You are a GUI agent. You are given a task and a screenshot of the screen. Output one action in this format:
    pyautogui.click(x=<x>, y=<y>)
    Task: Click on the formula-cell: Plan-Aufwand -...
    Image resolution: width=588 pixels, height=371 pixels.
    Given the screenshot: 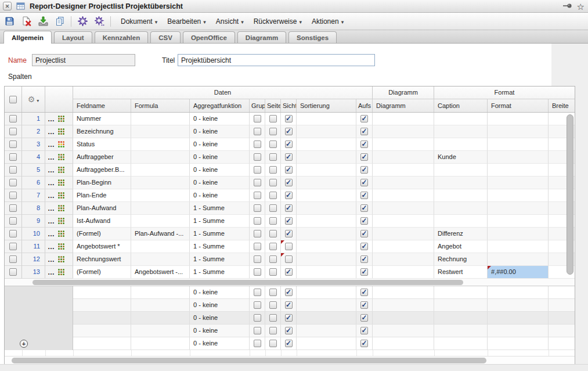 What is the action you would take?
    pyautogui.click(x=160, y=234)
    